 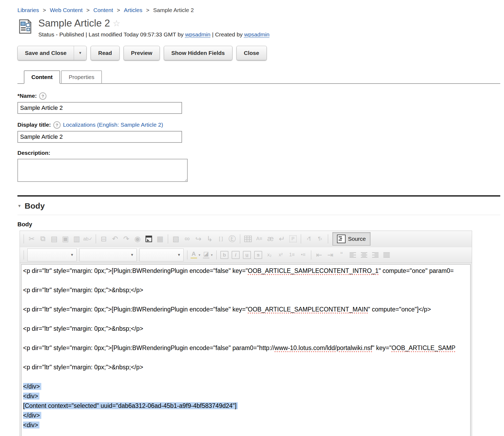 What do you see at coordinates (342, 255) in the screenshot?
I see `blockquote-icon: “` at bounding box center [342, 255].